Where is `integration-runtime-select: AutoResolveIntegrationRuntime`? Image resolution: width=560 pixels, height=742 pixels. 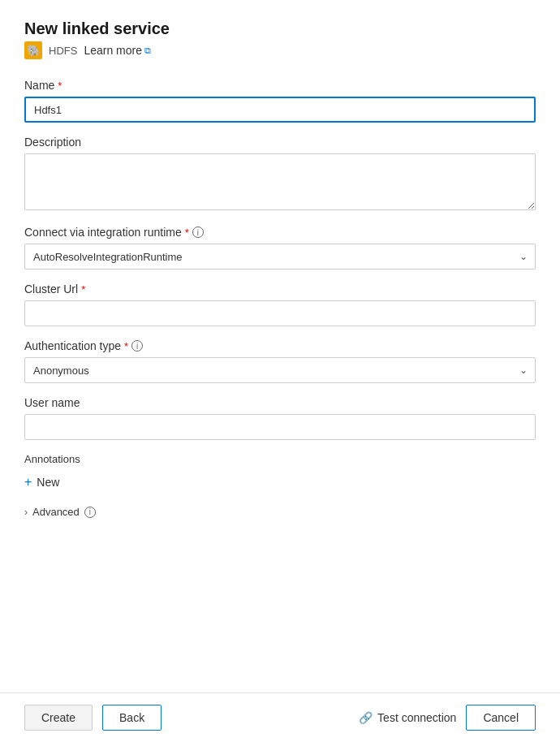
integration-runtime-select: AutoResolveIntegrationRuntime is located at coordinates (280, 257).